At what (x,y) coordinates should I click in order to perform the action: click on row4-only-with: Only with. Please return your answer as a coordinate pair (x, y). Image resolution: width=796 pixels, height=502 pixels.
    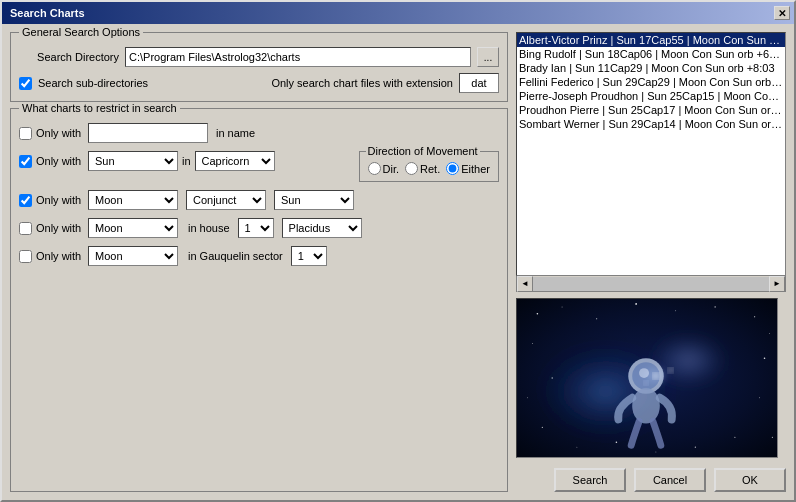
    Looking at the image, I should click on (60, 228).